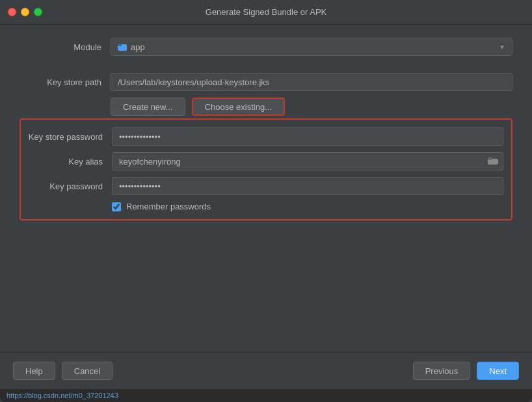  I want to click on key-password-row: Key password, so click(262, 186).